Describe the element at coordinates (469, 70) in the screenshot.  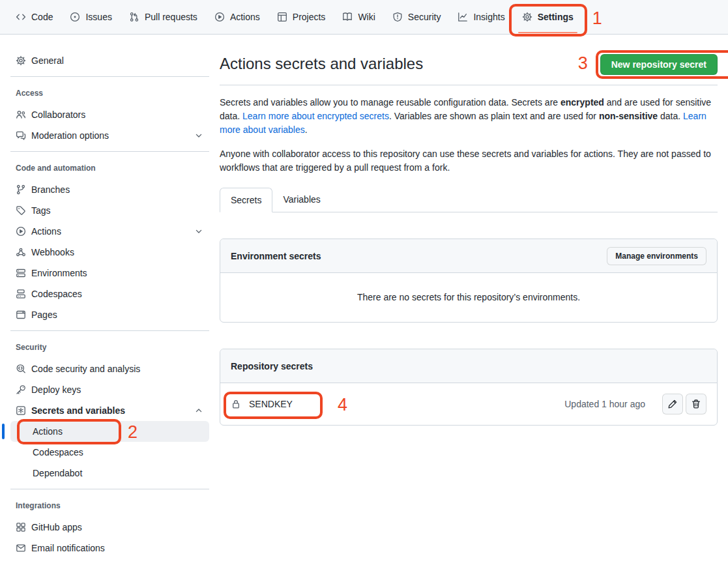
I see `page-header: Actions secrets and variables New reposi…` at that location.